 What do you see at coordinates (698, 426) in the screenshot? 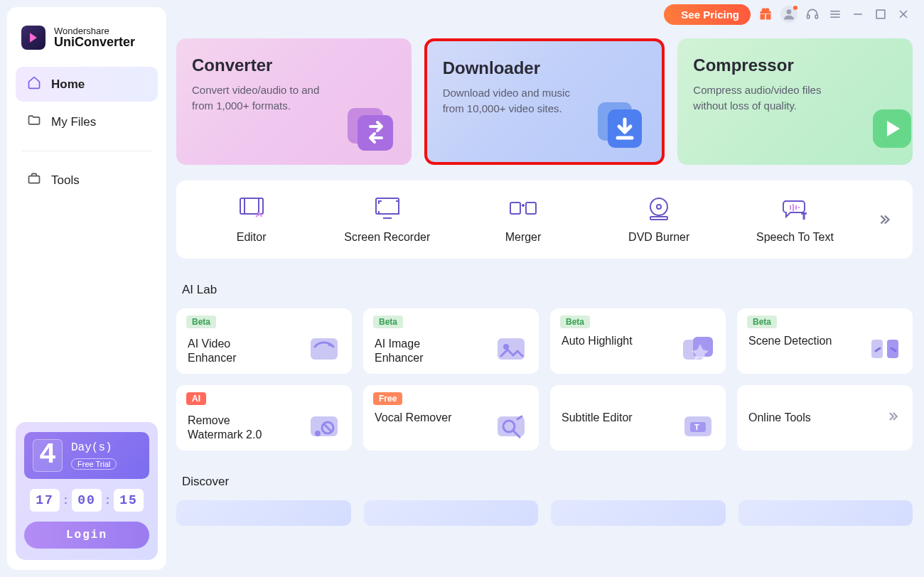
I see `subtitle-editor-icon: T` at bounding box center [698, 426].